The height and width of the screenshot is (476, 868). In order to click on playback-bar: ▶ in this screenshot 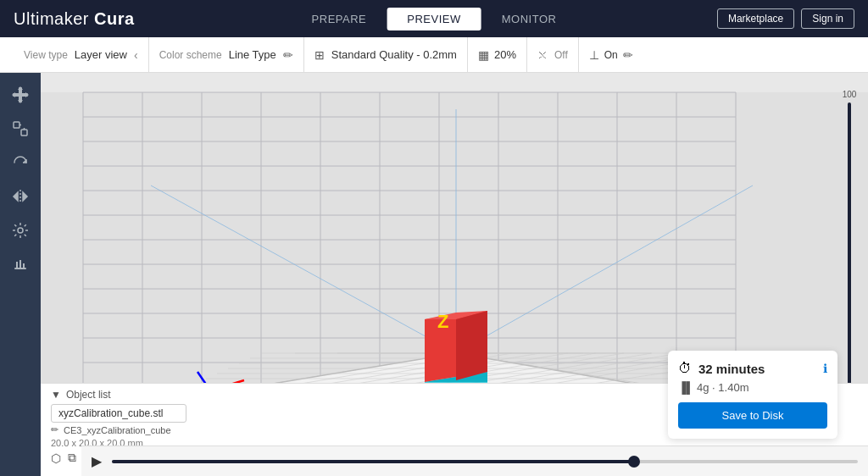, I will do `click(475, 461)`.